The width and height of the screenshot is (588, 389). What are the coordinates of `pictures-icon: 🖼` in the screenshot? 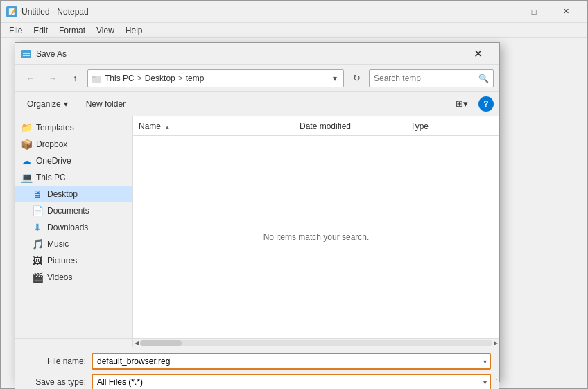 It's located at (37, 261).